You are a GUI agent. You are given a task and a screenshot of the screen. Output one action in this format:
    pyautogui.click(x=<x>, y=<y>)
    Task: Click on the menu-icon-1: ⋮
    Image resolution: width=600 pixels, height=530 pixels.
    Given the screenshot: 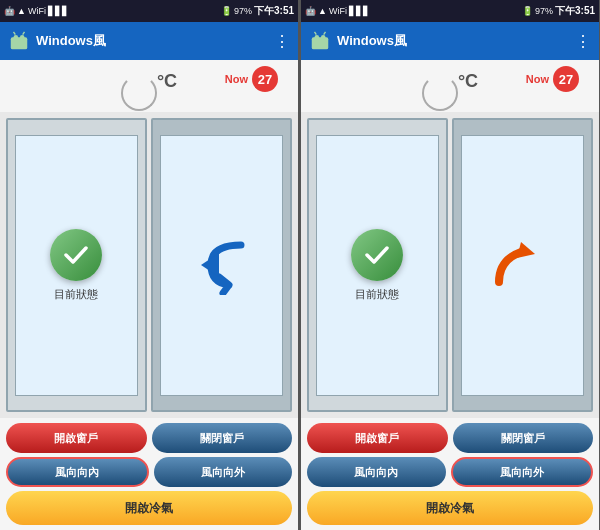 What is the action you would take?
    pyautogui.click(x=282, y=42)
    